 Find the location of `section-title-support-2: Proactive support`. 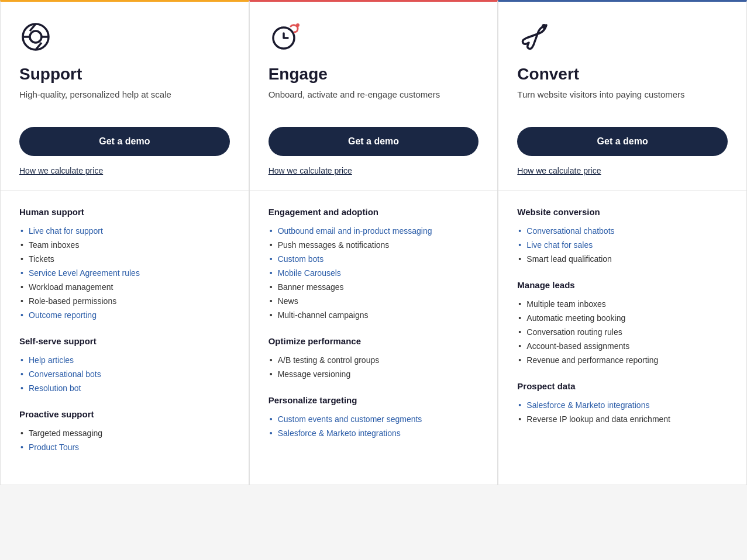

section-title-support-2: Proactive support is located at coordinates (125, 414).